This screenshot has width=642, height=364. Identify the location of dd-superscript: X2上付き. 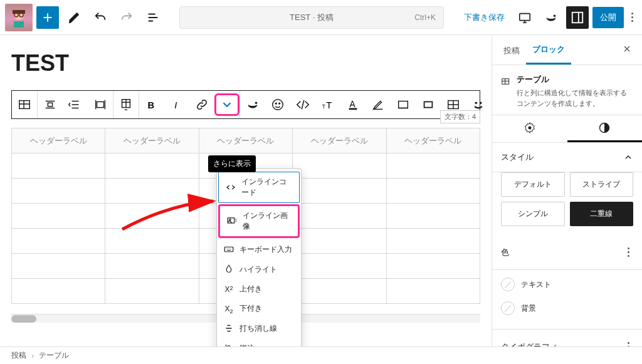
(259, 289).